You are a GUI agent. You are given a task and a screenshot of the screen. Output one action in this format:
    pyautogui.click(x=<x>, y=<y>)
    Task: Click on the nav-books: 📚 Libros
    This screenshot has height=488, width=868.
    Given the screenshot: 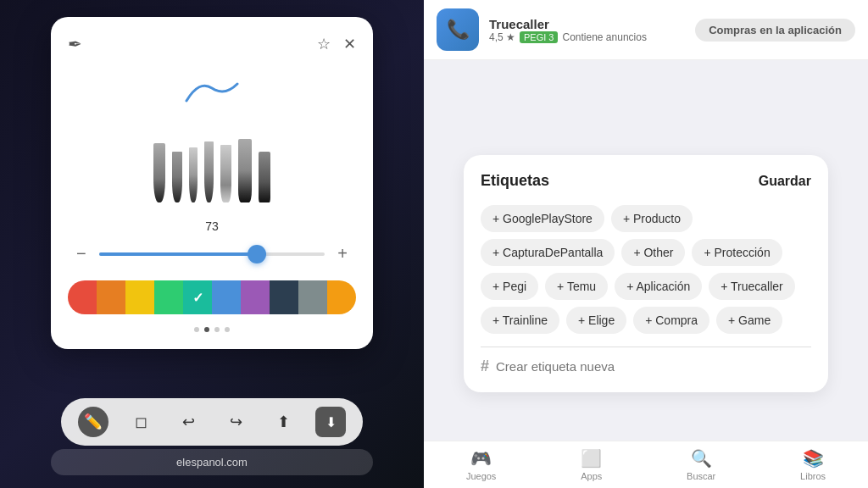 What is the action you would take?
    pyautogui.click(x=813, y=464)
    